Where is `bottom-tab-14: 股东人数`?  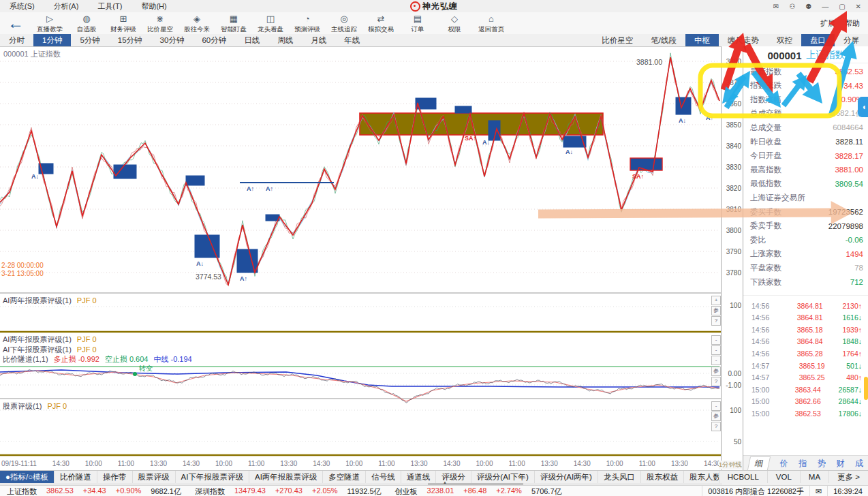 bottom-tab-14: 股东人数 is located at coordinates (702, 477).